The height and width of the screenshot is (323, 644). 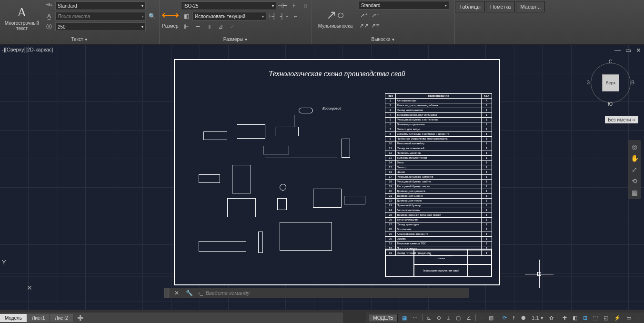 What do you see at coordinates (482, 318) in the screenshot?
I see `lineweight-icon: ≡` at bounding box center [482, 318].